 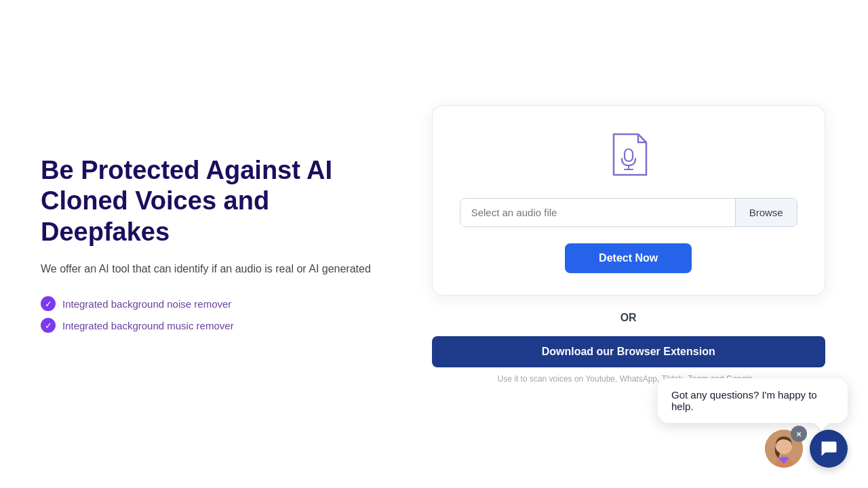 I want to click on feature-item-noise: ✓ Integrated background noise remover, so click(x=221, y=304).